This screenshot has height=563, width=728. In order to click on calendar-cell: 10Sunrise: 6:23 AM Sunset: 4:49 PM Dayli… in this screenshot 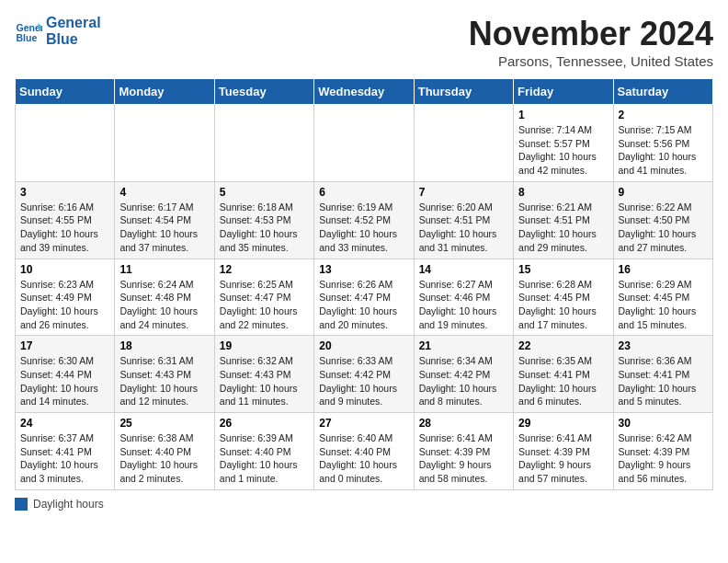, I will do `click(65, 297)`.